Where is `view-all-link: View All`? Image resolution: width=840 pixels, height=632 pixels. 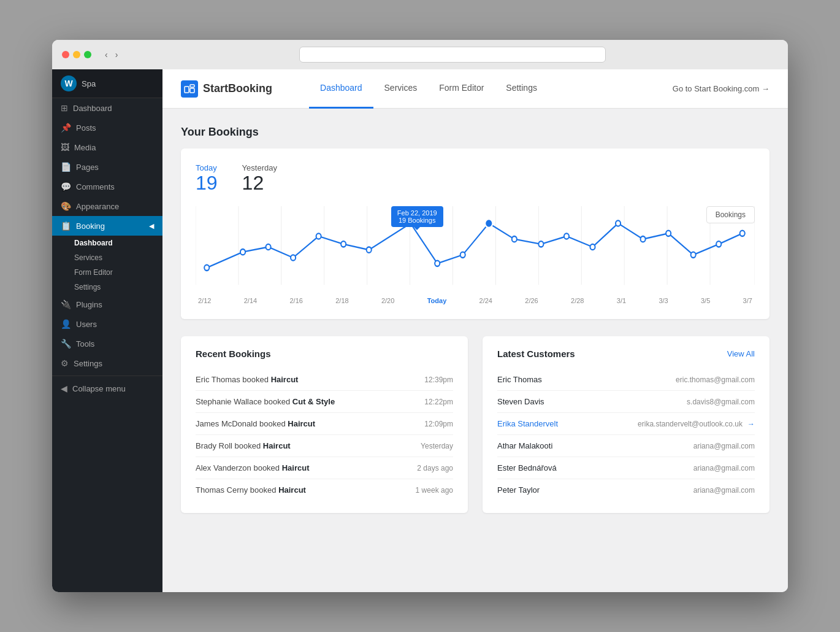
view-all-link: View All is located at coordinates (741, 353).